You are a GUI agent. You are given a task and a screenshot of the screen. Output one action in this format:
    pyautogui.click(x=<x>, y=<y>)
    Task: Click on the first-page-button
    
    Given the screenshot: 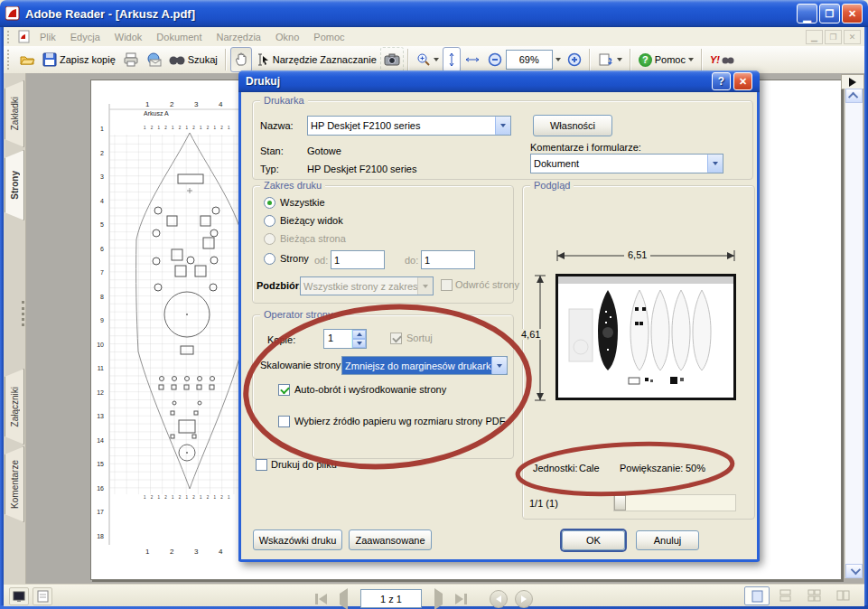 What is the action you would take?
    pyautogui.click(x=321, y=599)
    